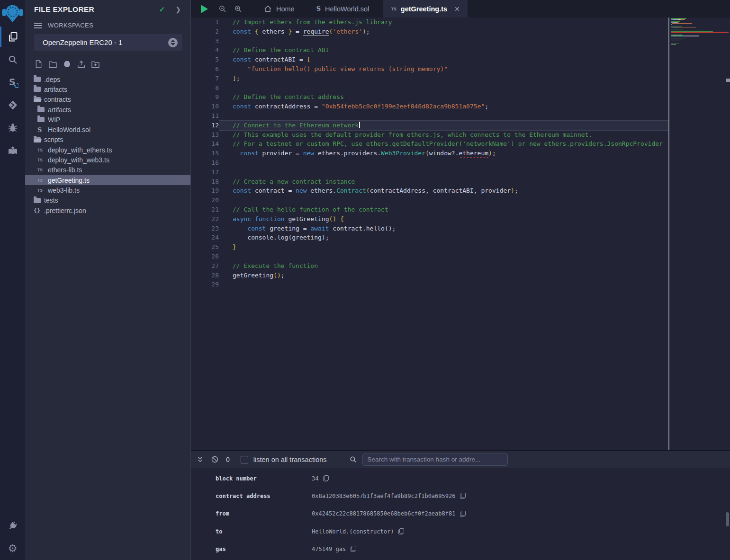 This screenshot has width=730, height=560. I want to click on tree-item-deploy-with-web3-ts: TSdeploy_with_web3.ts, so click(108, 160).